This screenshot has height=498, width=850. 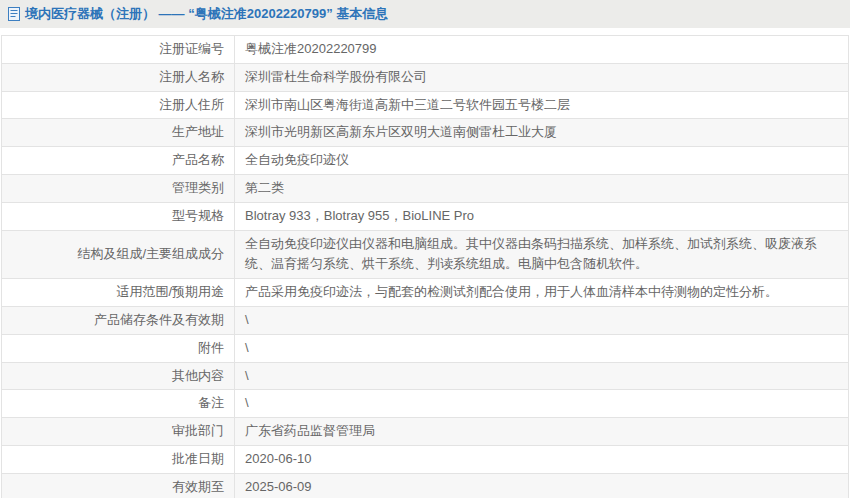 What do you see at coordinates (311, 48) in the screenshot?
I see `row-value: 粤械注准20202220799` at bounding box center [311, 48].